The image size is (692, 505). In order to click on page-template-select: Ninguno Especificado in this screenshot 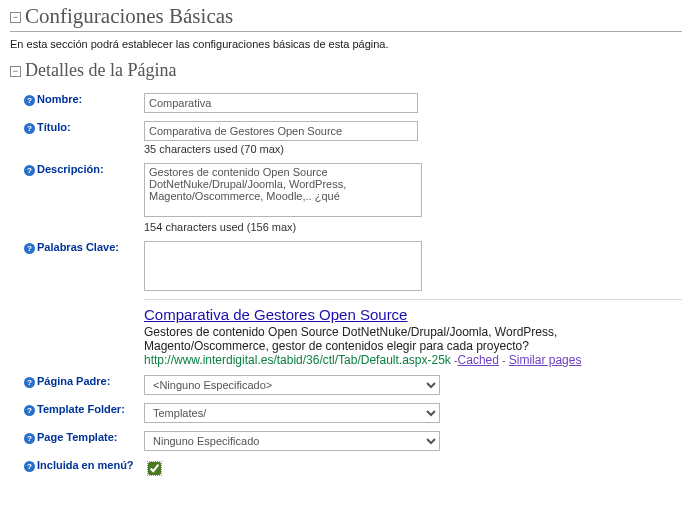, I will do `click(292, 441)`.